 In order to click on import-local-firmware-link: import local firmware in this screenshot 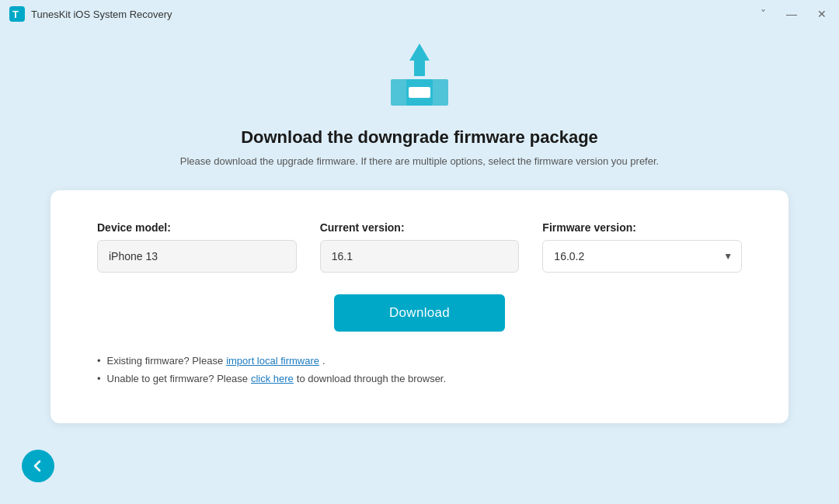, I will do `click(273, 360)`.